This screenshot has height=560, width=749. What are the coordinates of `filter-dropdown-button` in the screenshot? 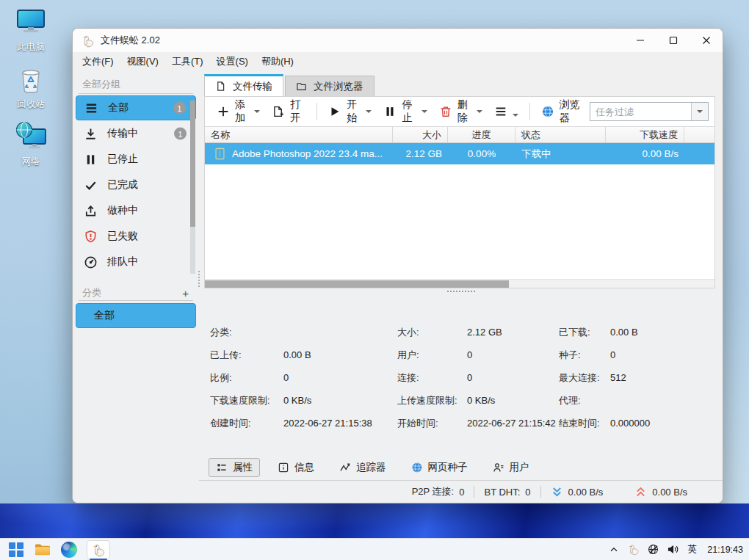 It's located at (699, 112).